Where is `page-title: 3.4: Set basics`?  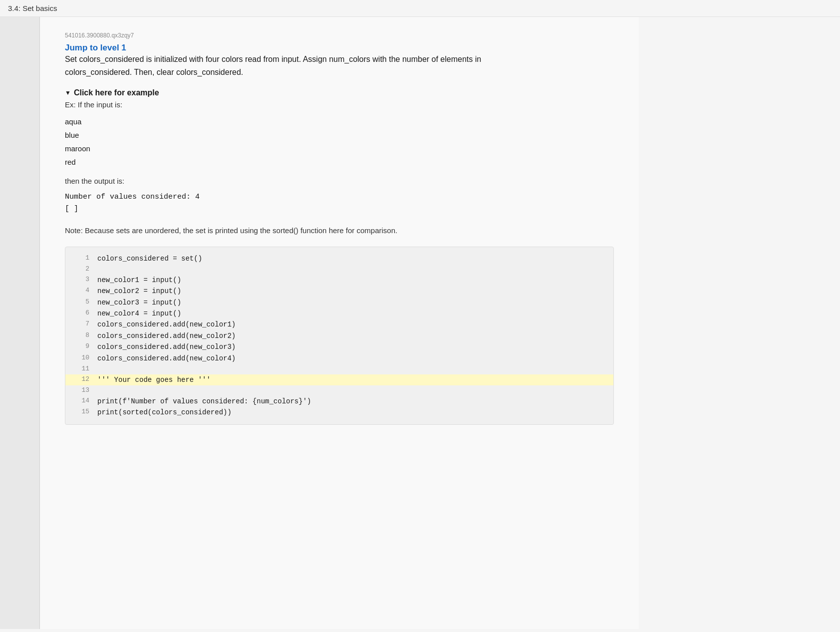
page-title: 3.4: Set basics is located at coordinates (32, 8).